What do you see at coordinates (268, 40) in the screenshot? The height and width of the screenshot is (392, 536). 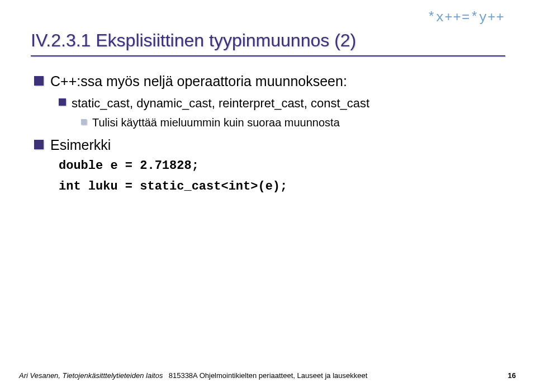 I see `slide-title: IV.2.3.1 Eksplisiittinen tyypinmuunnos (…` at bounding box center [268, 40].